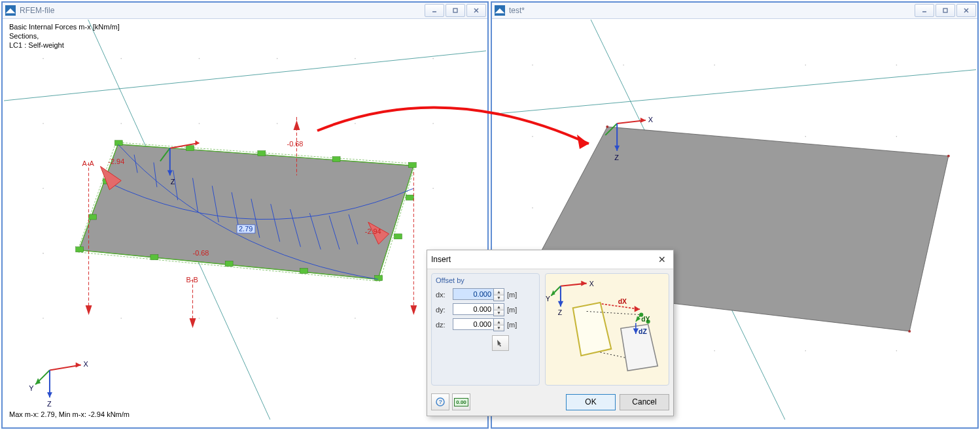  What do you see at coordinates (499, 307) in the screenshot?
I see `dy-spin-up: ▲` at bounding box center [499, 307].